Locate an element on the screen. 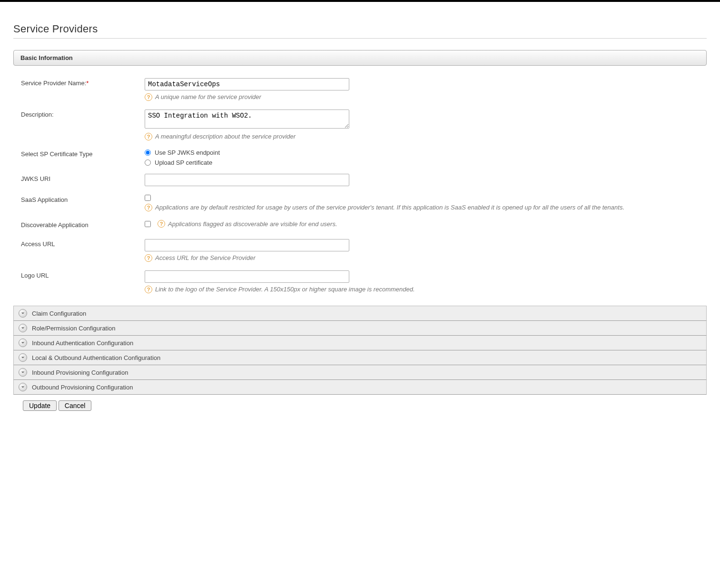 The image size is (720, 588). accordion-inbound-authentication-configuration: Inbound Authentication Configuration is located at coordinates (360, 343).